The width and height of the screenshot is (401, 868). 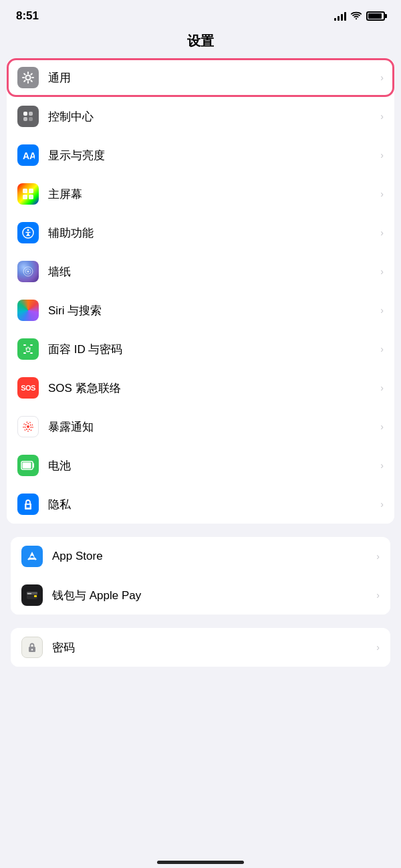 What do you see at coordinates (213, 595) in the screenshot?
I see `wallet-label: 钱包与 Apple Pay` at bounding box center [213, 595].